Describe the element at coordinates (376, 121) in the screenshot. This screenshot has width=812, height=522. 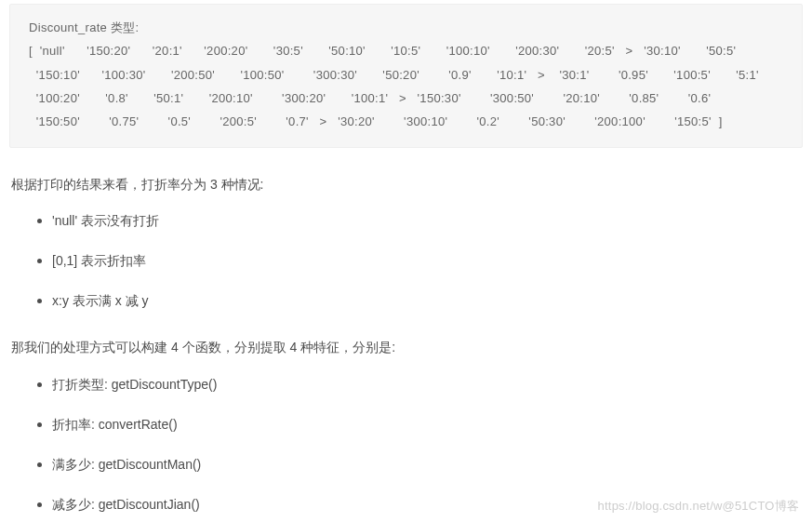
I see `code-line: '150:50' '0.75' '0.5' '200:5' '0.7' > '3…` at that location.